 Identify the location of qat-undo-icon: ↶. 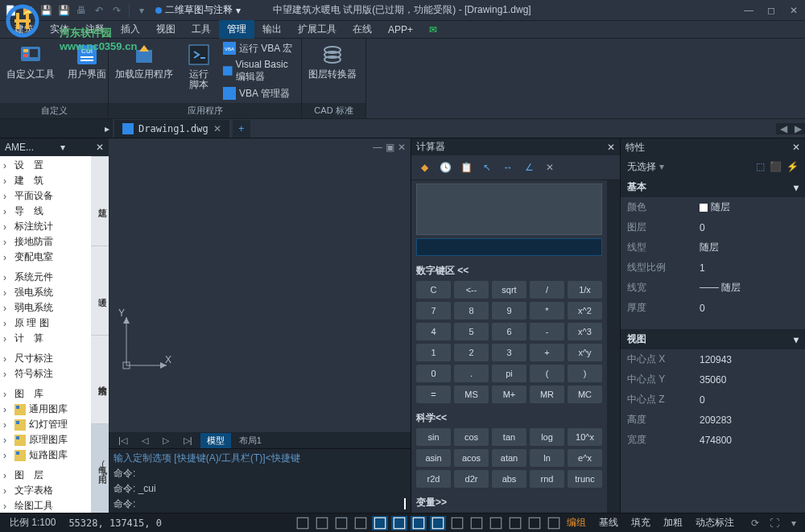
(99, 10).